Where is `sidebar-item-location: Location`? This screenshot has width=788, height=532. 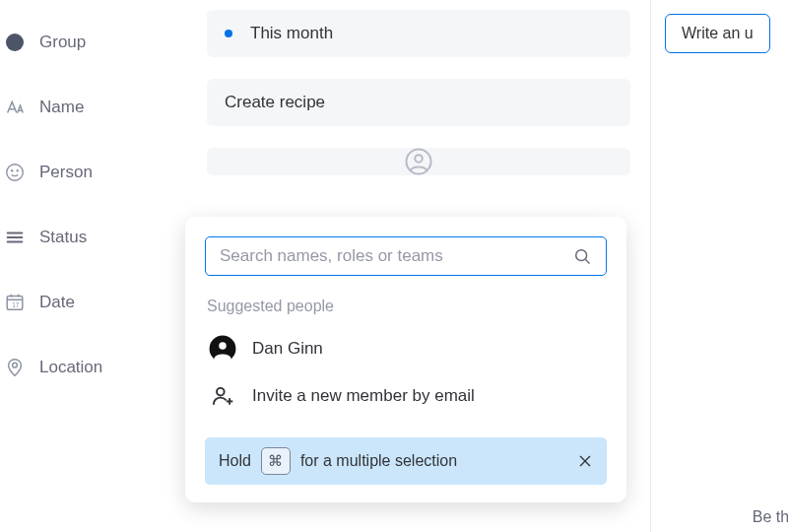
sidebar-item-location: Location is located at coordinates (89, 367).